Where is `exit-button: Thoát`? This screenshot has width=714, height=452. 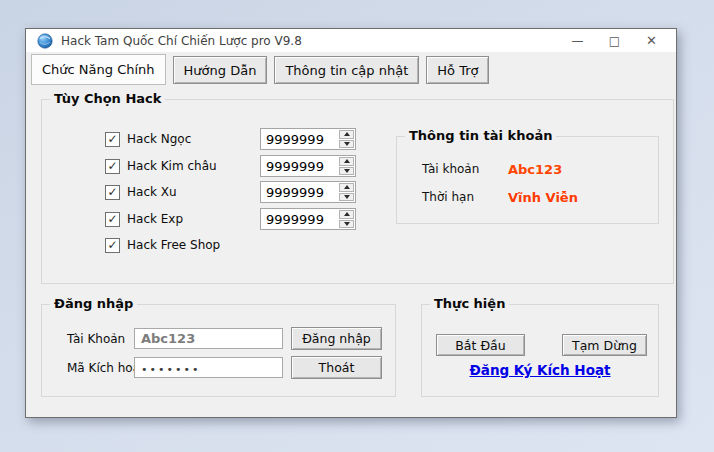 exit-button: Thoát is located at coordinates (336, 368).